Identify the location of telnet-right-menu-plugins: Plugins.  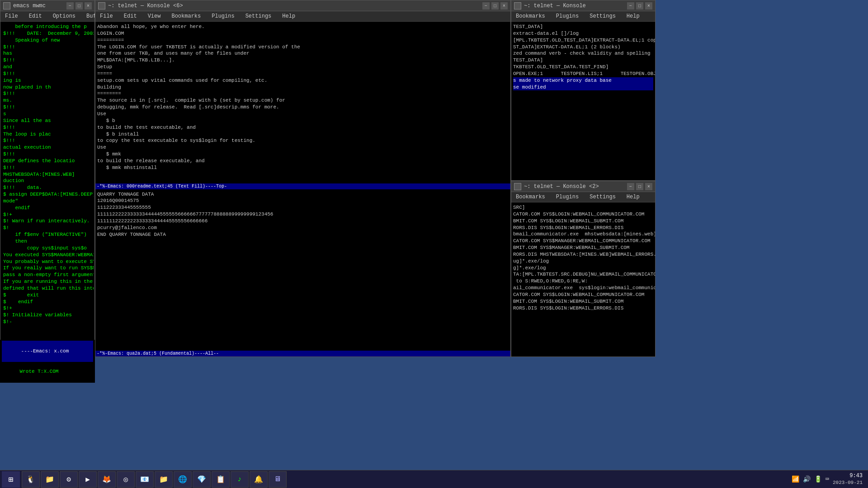
(567, 16).